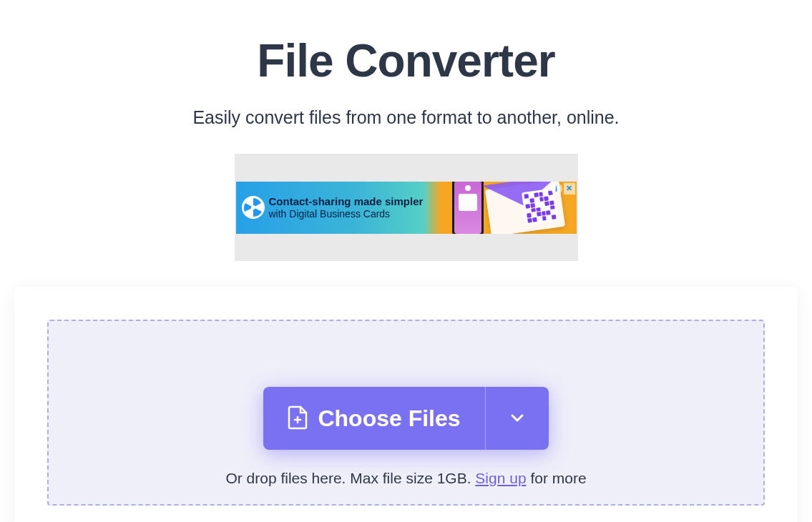  I want to click on choose-files-group: Choose Files, so click(406, 418).